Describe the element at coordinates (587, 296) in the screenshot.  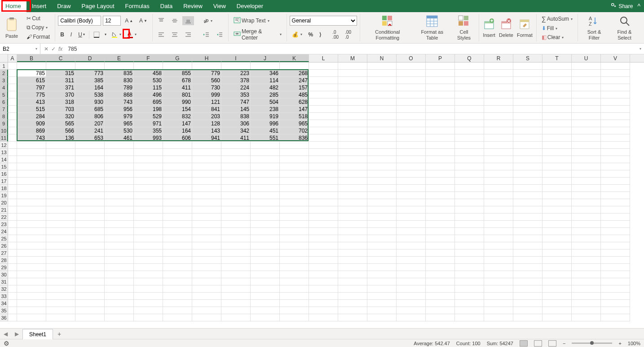
I see `cell-U33` at that location.